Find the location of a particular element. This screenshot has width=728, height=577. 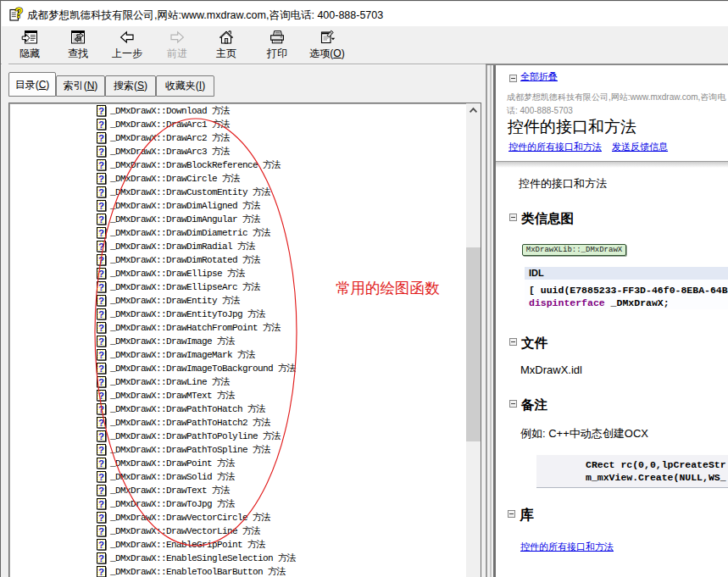

tree-item: _DMxDrawX::DrawCircle 方法 is located at coordinates (238, 179).